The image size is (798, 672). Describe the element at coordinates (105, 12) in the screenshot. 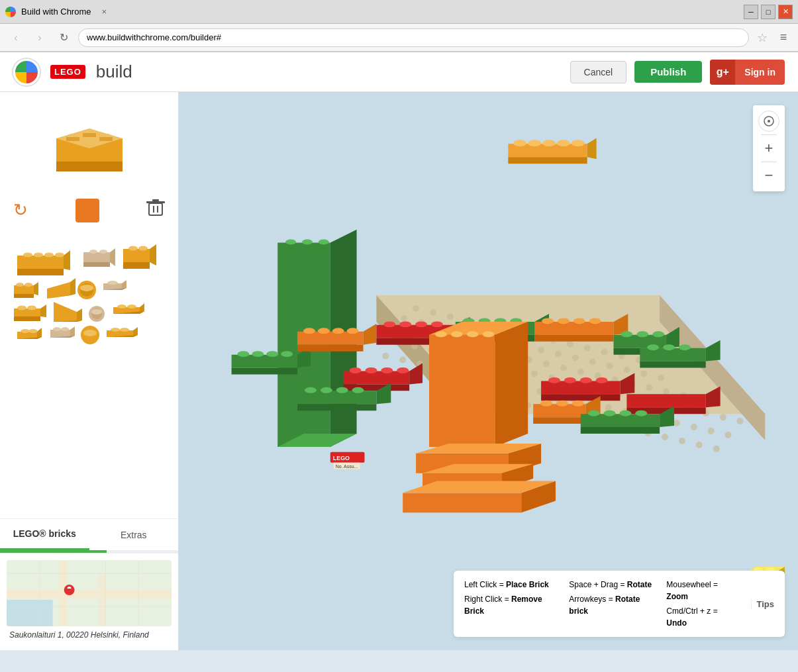

I see `tab-close-btn: ×` at that location.